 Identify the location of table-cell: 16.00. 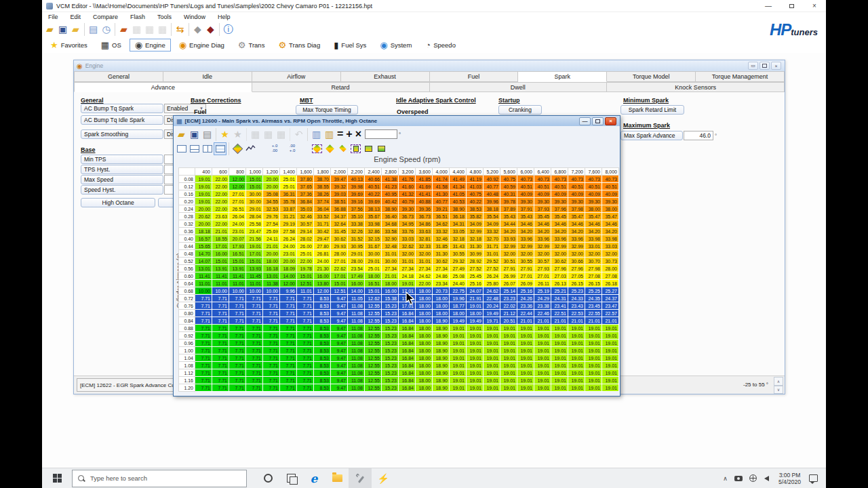
(221, 253).